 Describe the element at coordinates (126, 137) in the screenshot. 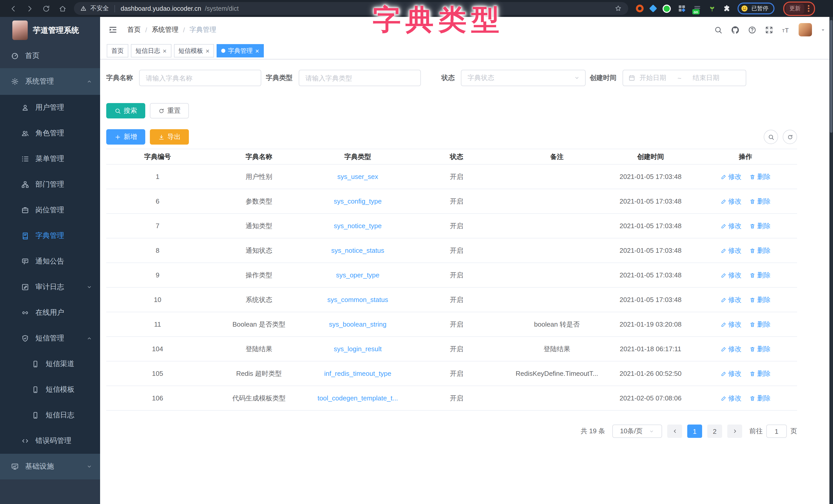

I see `add-button: 新增` at that location.